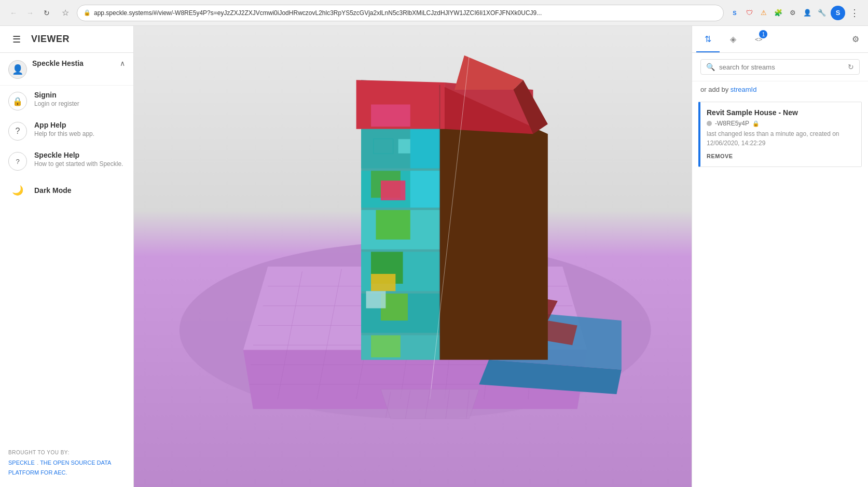 The image size is (868, 487). What do you see at coordinates (66, 39) in the screenshot?
I see `sidebar-header: ☰ VIEWER` at bounding box center [66, 39].